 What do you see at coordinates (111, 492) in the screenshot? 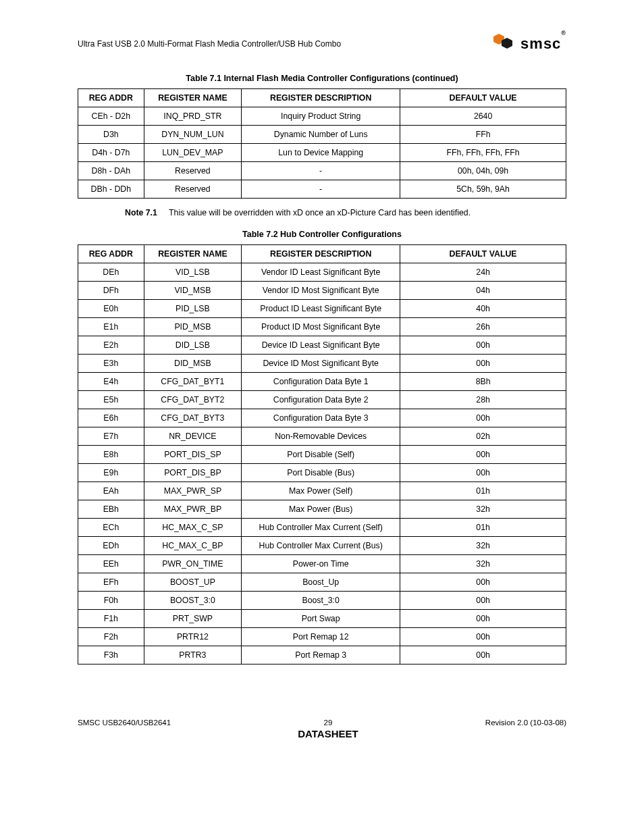
I see `cell: EAh` at bounding box center [111, 492].